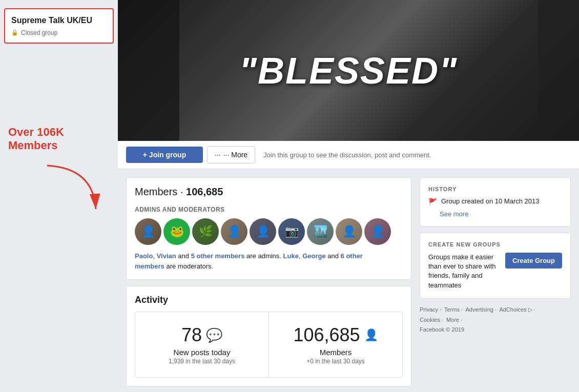 The image size is (579, 392). I want to click on admin-link-paolo: Paolo, so click(143, 256).